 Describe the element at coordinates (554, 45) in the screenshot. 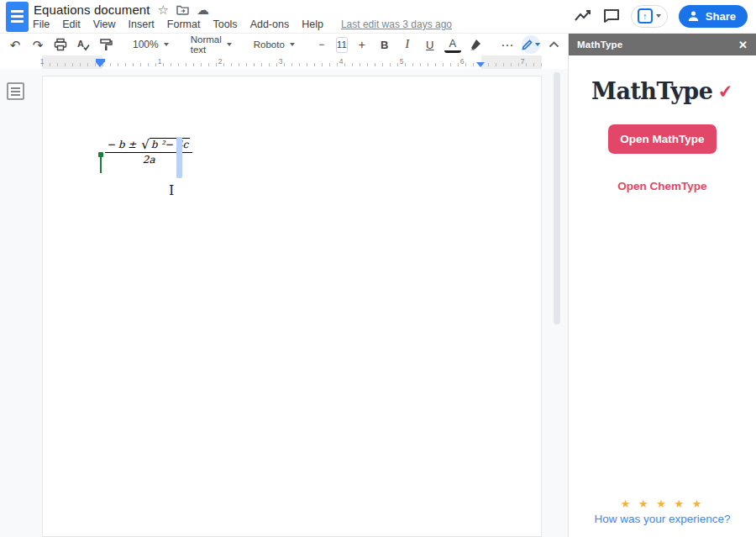

I see `hide-menus-button` at that location.